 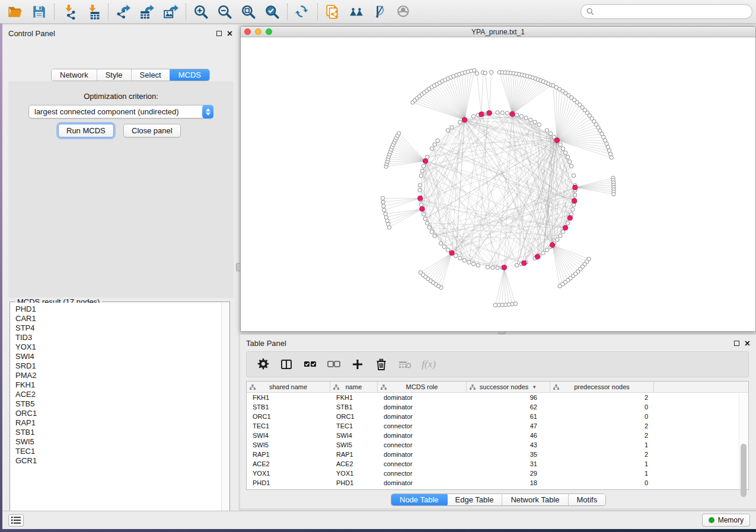 What do you see at coordinates (119, 404) in the screenshot?
I see `mcds-result-item: STB5` at bounding box center [119, 404].